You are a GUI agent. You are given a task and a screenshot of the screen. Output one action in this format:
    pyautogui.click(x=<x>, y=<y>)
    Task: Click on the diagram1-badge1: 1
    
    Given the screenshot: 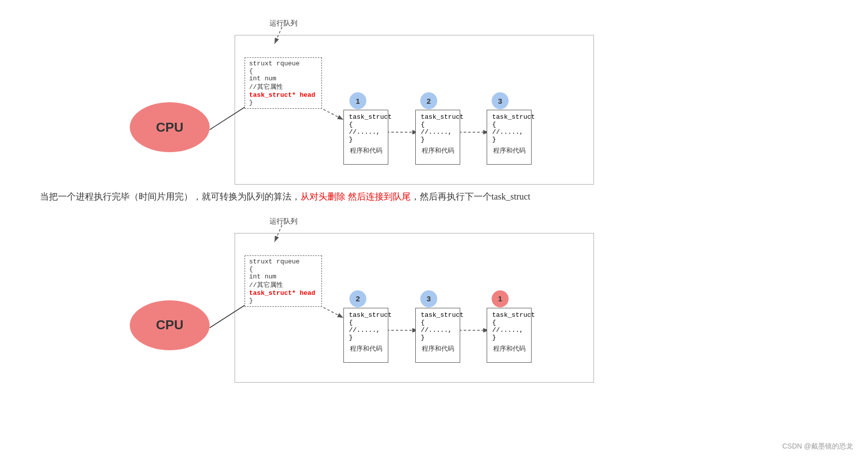 What is the action you would take?
    pyautogui.click(x=358, y=101)
    